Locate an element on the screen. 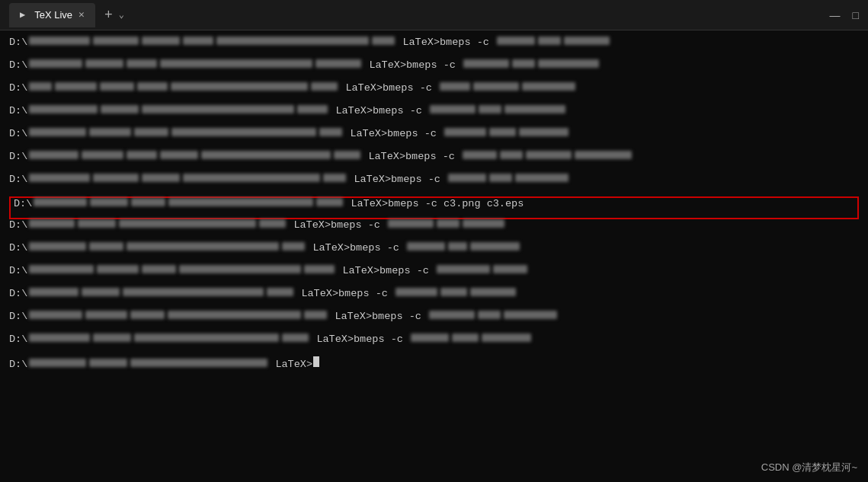 This screenshot has width=868, height=482. blurred-path is located at coordinates (59, 41).